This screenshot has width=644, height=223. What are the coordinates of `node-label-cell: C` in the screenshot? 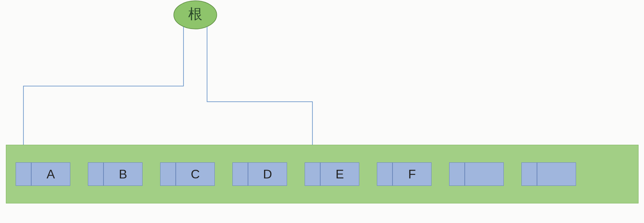 It's located at (195, 174).